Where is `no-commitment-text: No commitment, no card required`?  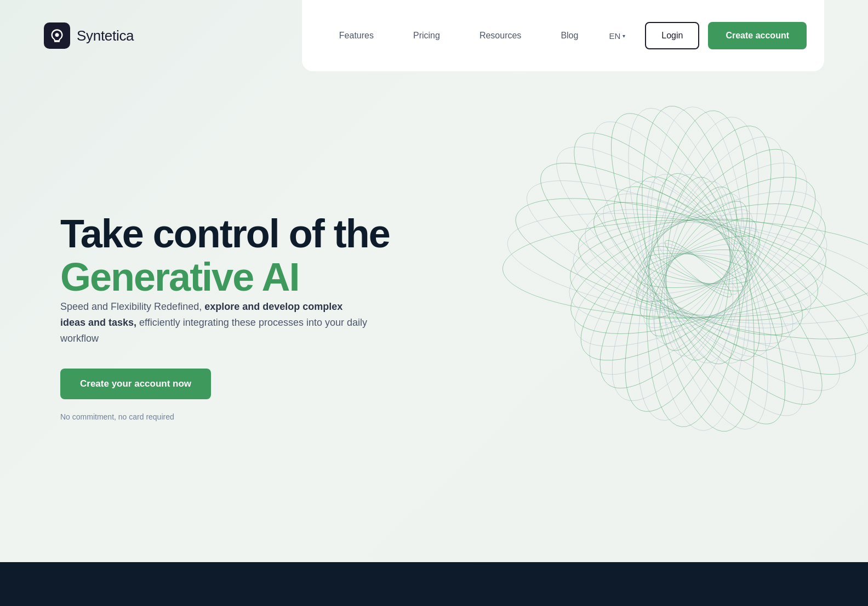 no-commitment-text: No commitment, no card required is located at coordinates (225, 417).